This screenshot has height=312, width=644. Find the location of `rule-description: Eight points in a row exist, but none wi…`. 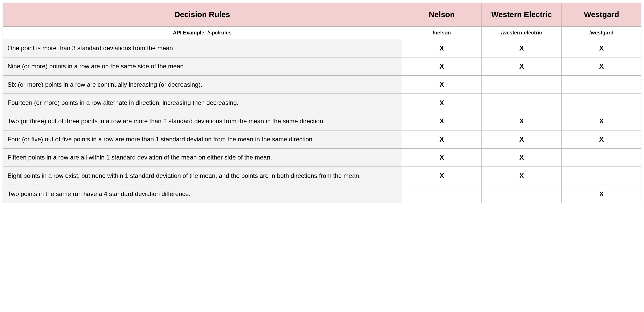

rule-description: Eight points in a row exist, but none wi… is located at coordinates (202, 176).